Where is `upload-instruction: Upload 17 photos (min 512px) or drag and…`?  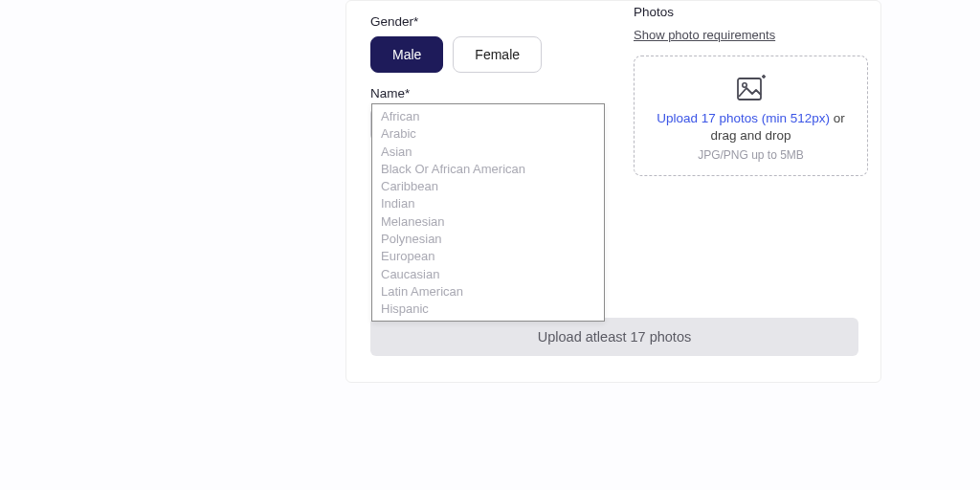 upload-instruction: Upload 17 photos (min 512px) or drag and… is located at coordinates (750, 127).